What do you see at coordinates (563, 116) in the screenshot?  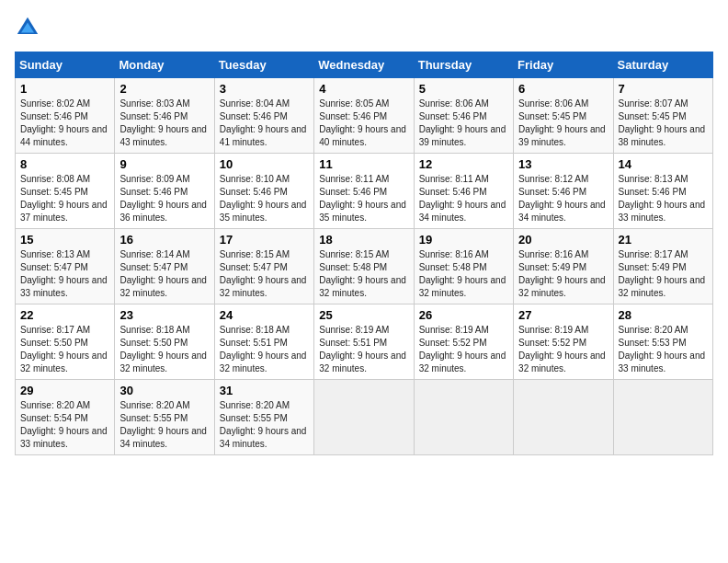 I see `calendar-cell: 6 Sunrise: 8:06 AMSunset: 5:45 PMDayligh…` at bounding box center [563, 116].